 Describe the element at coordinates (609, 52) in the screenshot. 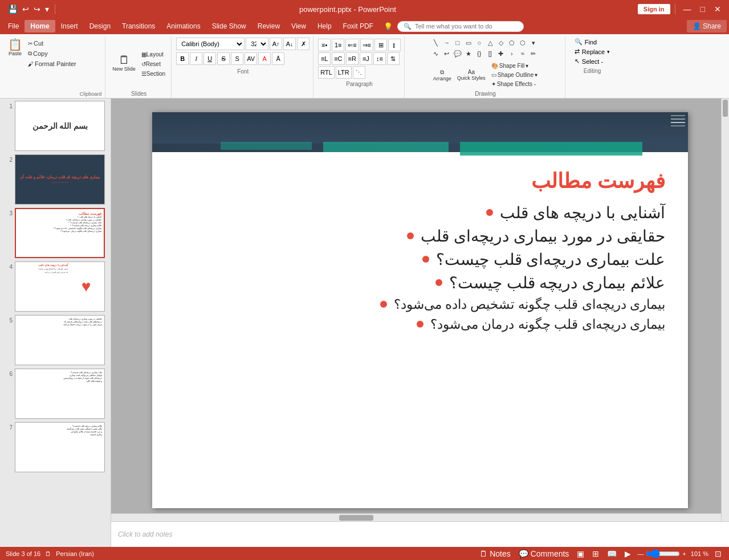

I see `replace-dropdown: ▾` at that location.